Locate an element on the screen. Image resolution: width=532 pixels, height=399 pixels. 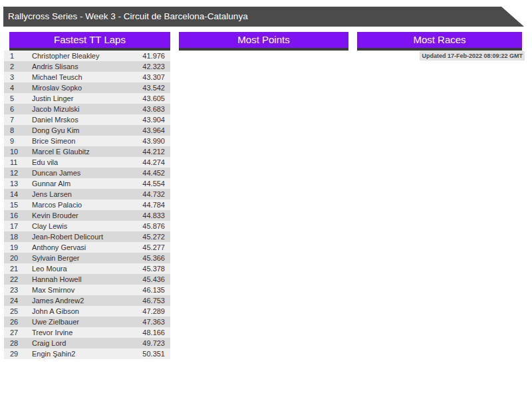
name-cell: Gunnar Alm is located at coordinates (87, 184).